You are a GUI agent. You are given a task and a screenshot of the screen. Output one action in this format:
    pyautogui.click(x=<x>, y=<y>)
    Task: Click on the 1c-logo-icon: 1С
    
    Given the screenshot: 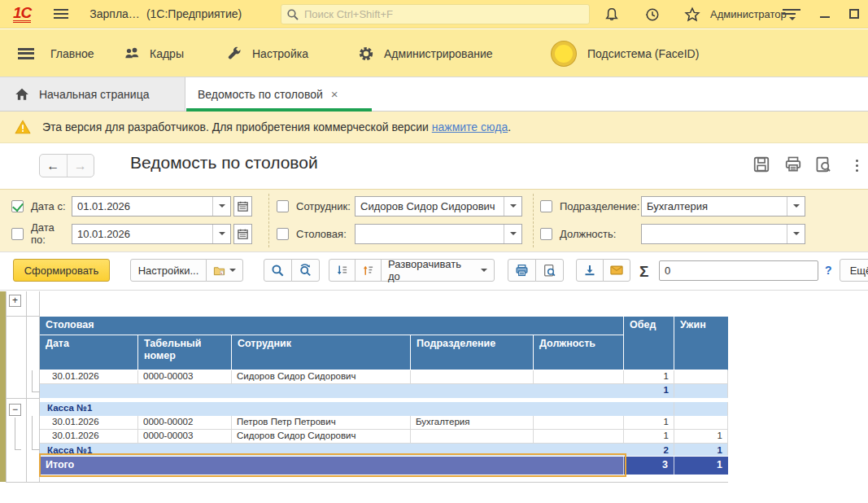 What is the action you would take?
    pyautogui.click(x=22, y=15)
    